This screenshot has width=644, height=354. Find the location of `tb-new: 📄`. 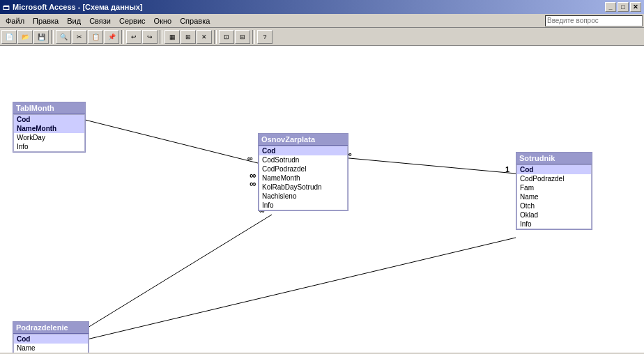

tb-new: 📄 is located at coordinates (9, 37).